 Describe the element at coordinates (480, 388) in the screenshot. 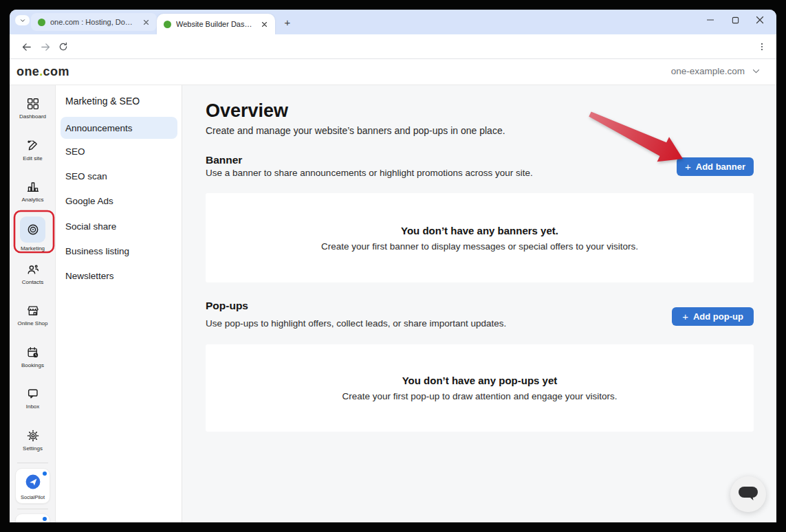

I see `popups-empty-state: You don’t have any pop-ups yet Create yo…` at that location.